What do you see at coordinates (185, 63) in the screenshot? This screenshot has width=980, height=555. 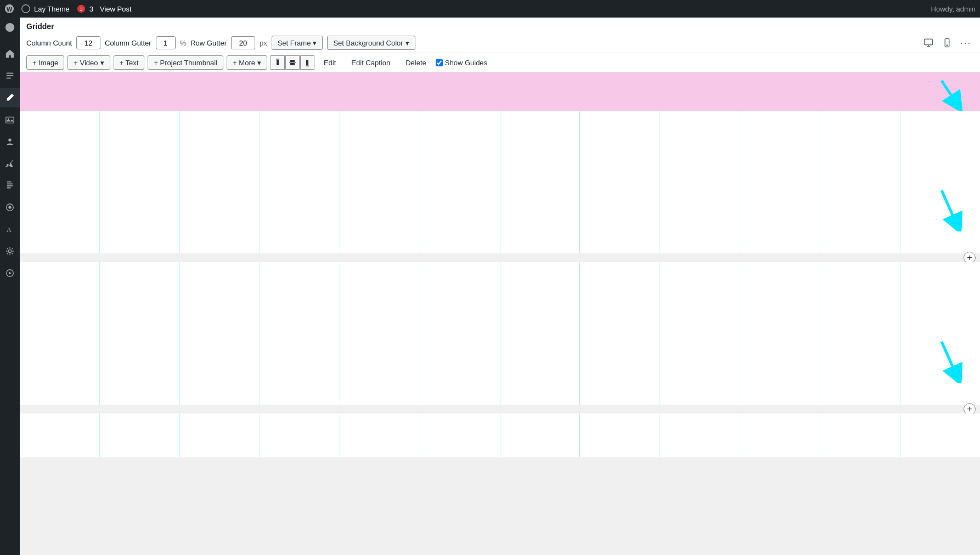 I see `project-thumbnail-button: + Project Thumbnail` at bounding box center [185, 63].